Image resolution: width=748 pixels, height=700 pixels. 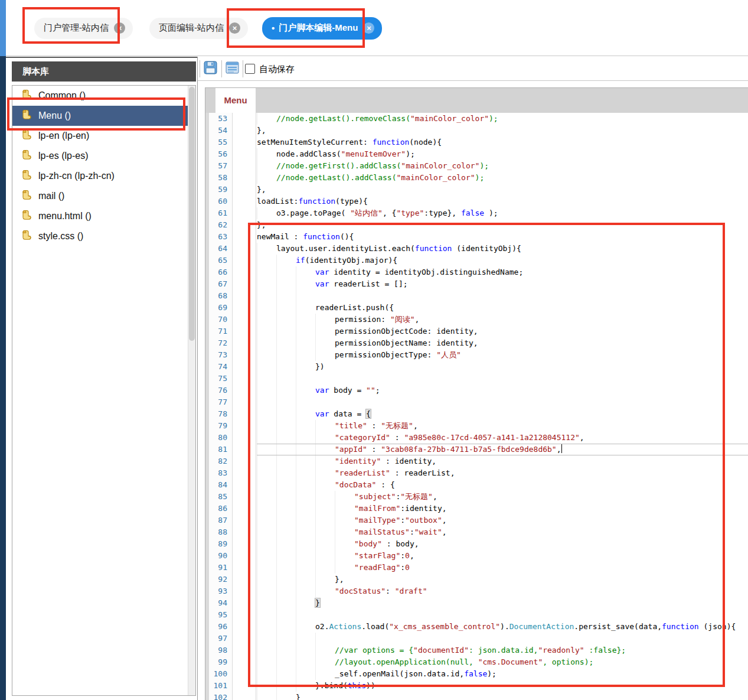 I want to click on code-line-102: }, so click(x=502, y=696).